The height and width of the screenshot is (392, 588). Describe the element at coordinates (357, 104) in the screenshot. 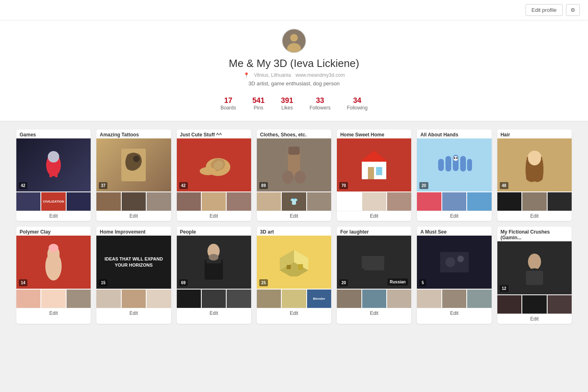

I see `stat-following: 34 Following` at that location.